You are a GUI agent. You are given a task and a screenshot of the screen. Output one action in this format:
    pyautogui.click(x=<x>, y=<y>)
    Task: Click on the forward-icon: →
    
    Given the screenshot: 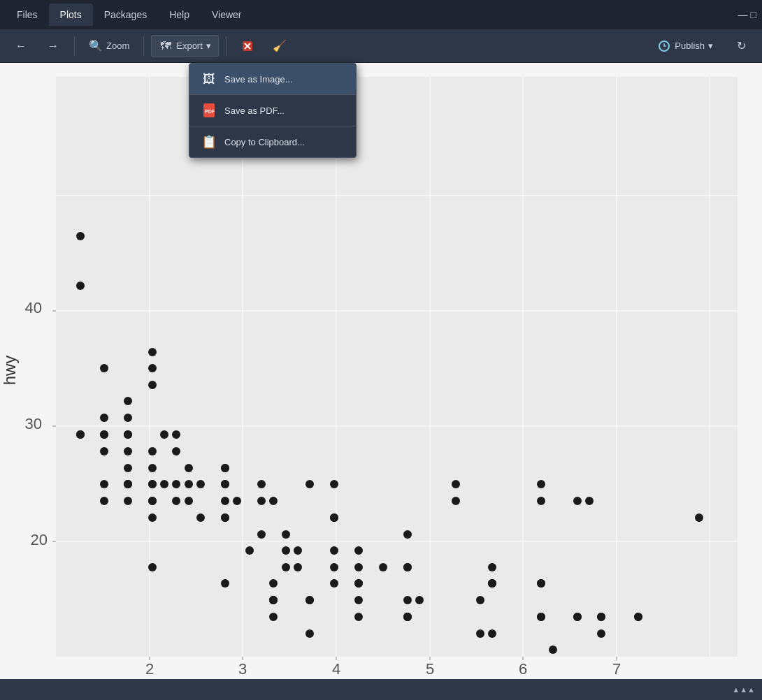 What is the action you would take?
    pyautogui.click(x=53, y=46)
    